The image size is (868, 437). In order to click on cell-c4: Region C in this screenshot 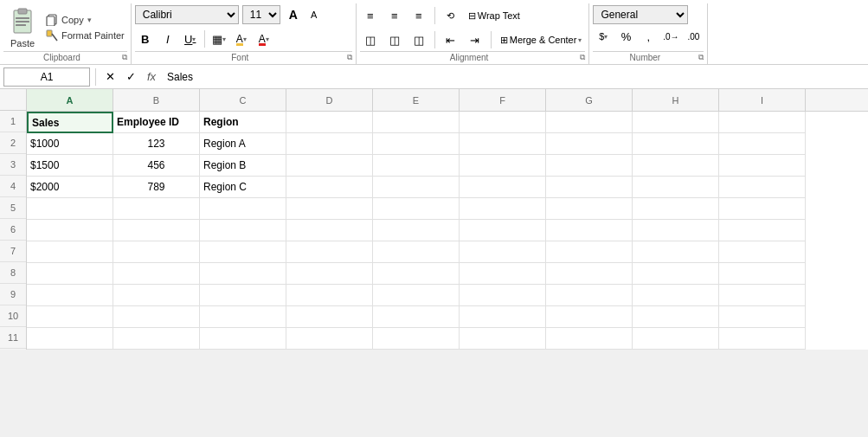, I will do `click(243, 187)`.